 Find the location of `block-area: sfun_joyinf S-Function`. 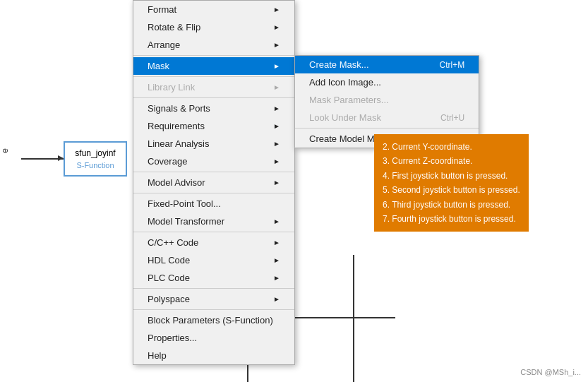

block-area: sfun_joyinf S-Function is located at coordinates (74, 159).